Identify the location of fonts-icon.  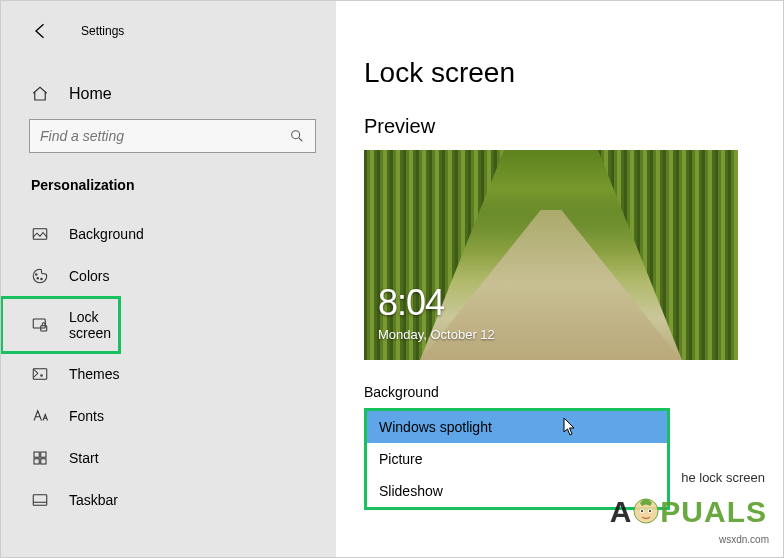
(40, 416).